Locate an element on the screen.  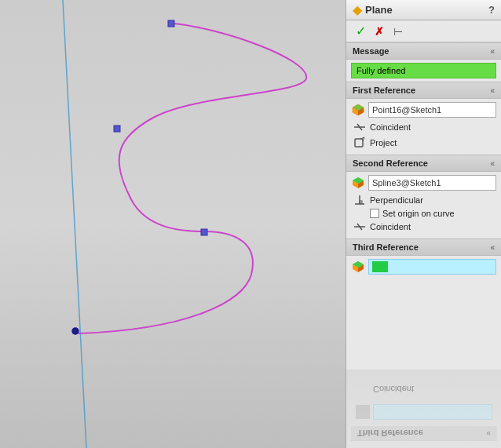
first-reference-header: First Reference « is located at coordinates (424, 90).